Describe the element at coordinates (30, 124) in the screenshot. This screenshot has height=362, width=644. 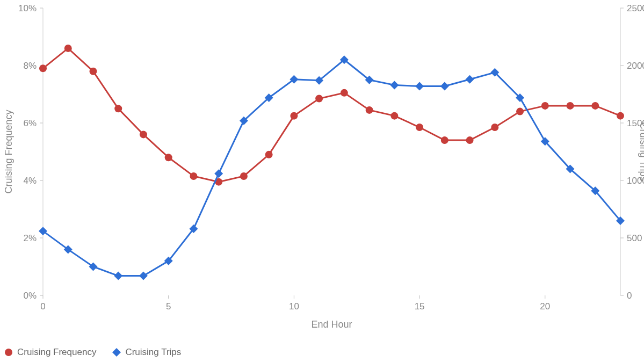
I see `y-left-tick: 6%` at that location.